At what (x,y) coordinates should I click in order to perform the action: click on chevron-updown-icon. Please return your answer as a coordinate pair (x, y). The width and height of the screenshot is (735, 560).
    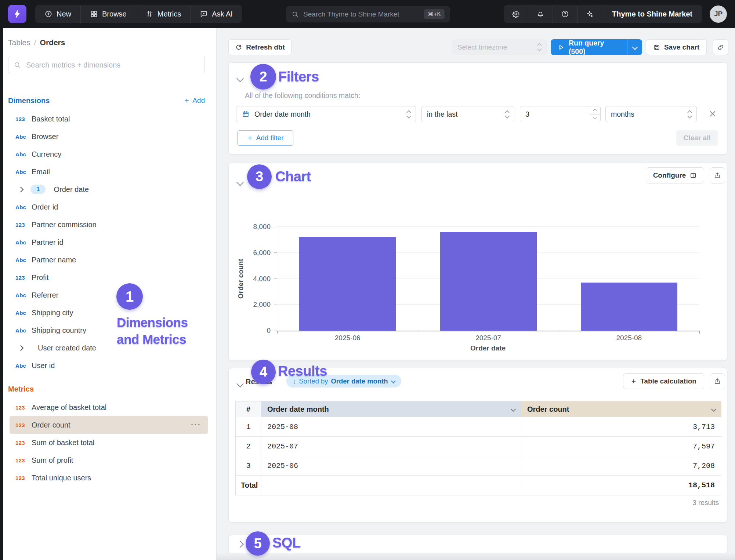
    Looking at the image, I should click on (507, 114).